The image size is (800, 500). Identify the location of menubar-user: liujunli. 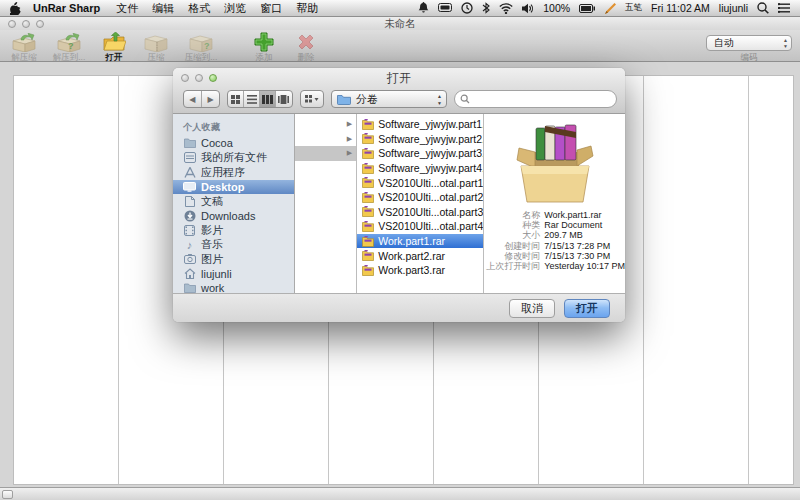
(734, 8).